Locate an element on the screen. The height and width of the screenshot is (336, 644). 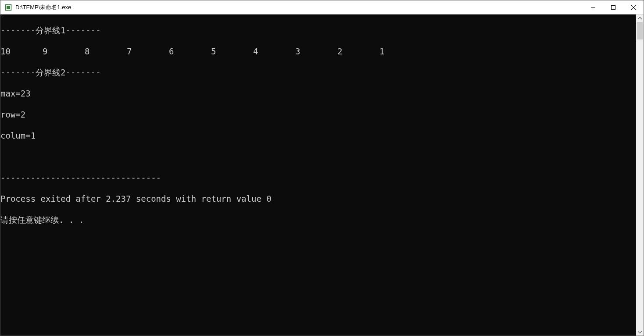
output-line is located at coordinates (318, 157).